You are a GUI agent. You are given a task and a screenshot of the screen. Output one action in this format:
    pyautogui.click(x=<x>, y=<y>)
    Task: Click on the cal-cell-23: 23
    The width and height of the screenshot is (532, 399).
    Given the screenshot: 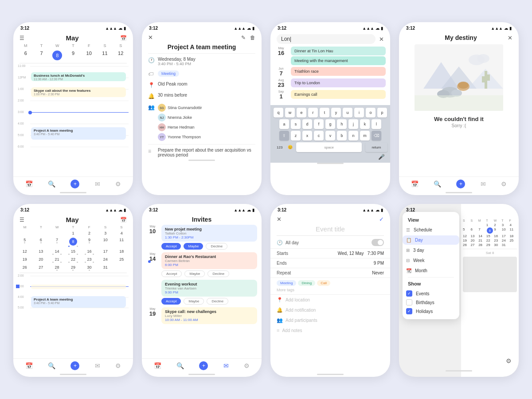 What is the action you would take?
    pyautogui.click(x=90, y=260)
    